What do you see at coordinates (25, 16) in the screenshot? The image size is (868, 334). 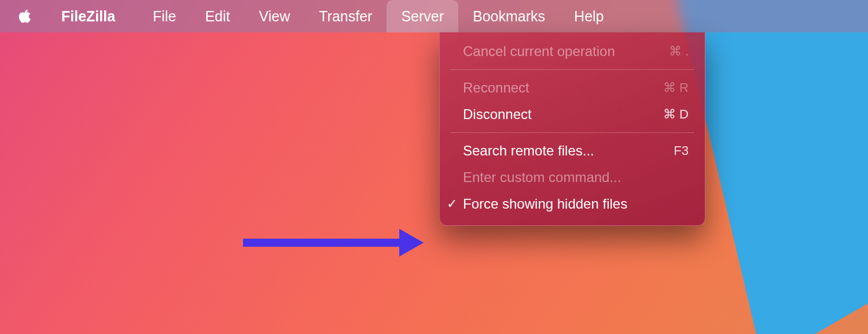 I see `apple-logo-icon` at bounding box center [25, 16].